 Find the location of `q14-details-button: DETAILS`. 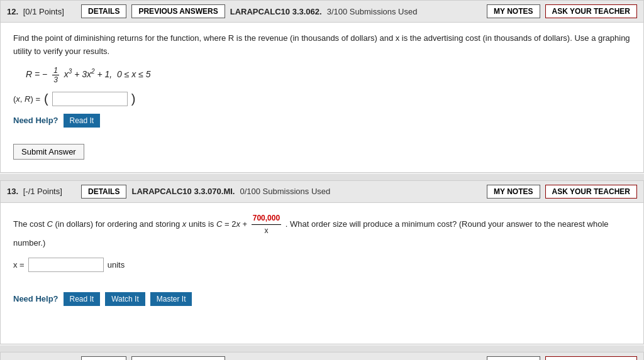

q14-details-button: DETAILS is located at coordinates (104, 358).